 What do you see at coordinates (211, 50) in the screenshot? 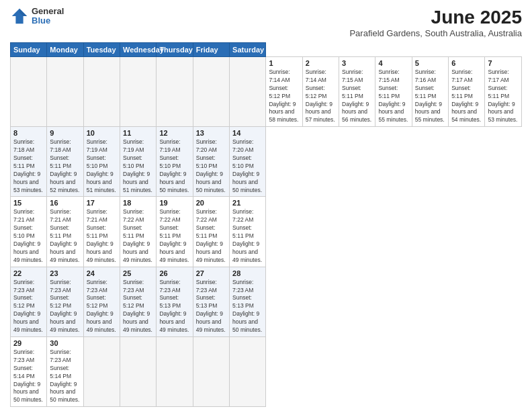
I see `col-friday: Friday` at bounding box center [211, 50].